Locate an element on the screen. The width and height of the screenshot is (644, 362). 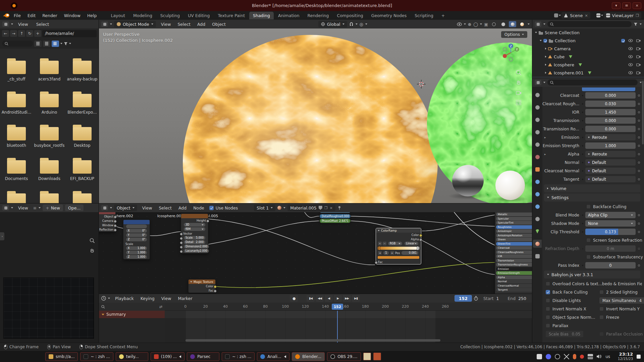
section-volume: Volume is located at coordinates (592, 188).